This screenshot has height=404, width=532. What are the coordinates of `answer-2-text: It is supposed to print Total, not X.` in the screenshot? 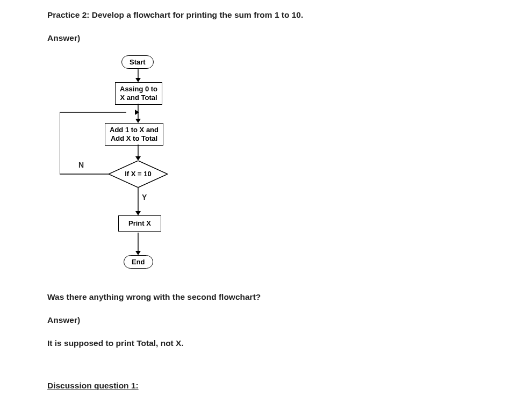 It's located at (266, 343).